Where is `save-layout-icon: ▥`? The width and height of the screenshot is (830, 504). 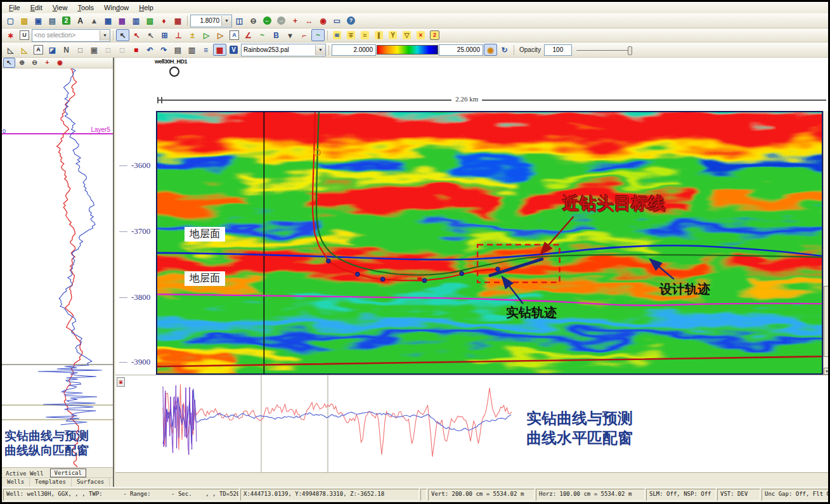 save-layout-icon: ▥ is located at coordinates (191, 49).